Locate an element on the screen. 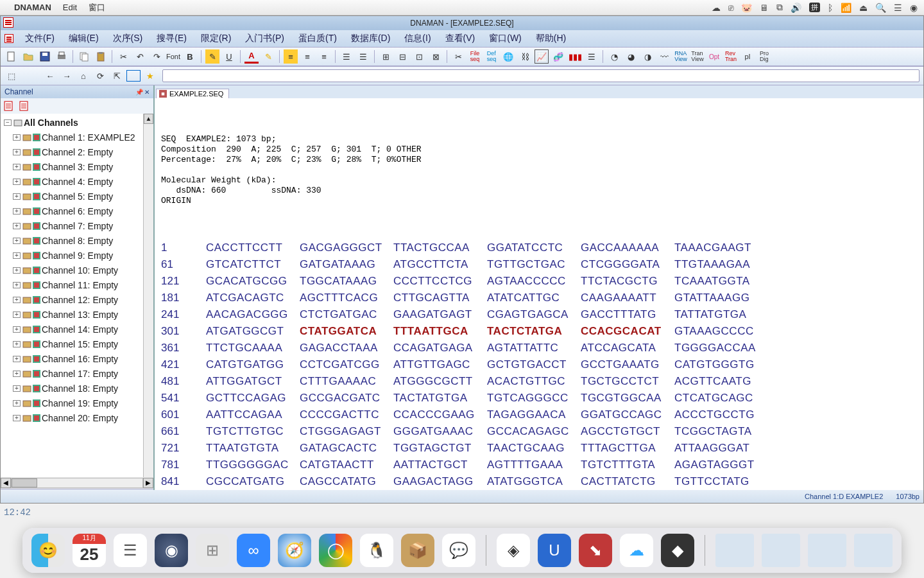 This screenshot has height=578, width=924. doc-tab-active: ■ EXAMPLE2.SEQ is located at coordinates (193, 94).